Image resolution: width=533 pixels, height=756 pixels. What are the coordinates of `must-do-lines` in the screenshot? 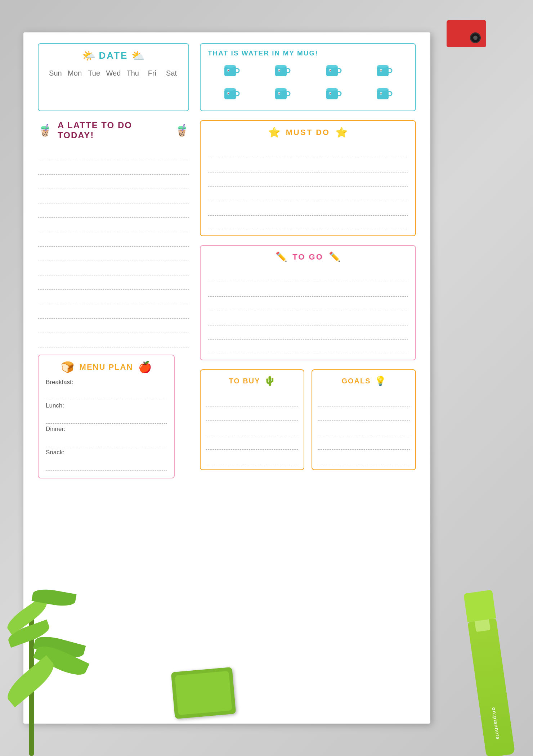 It's located at (308, 187).